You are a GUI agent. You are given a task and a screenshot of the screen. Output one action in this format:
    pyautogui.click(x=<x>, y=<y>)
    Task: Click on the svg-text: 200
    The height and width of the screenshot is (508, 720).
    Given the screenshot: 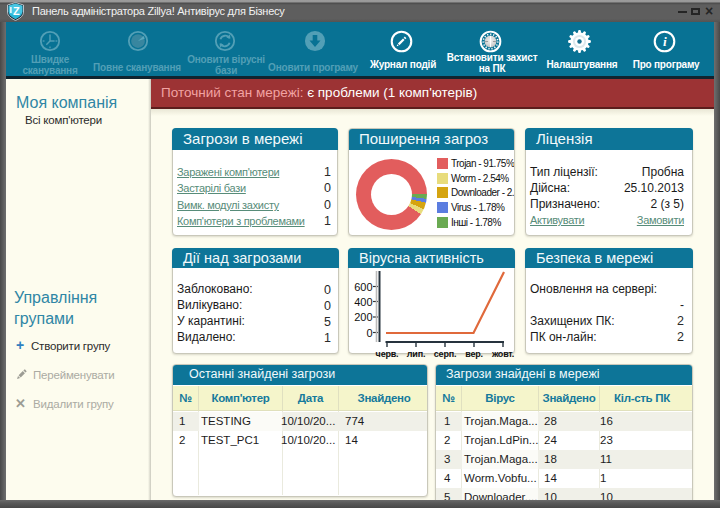 What is the action you would take?
    pyautogui.click(x=363, y=317)
    